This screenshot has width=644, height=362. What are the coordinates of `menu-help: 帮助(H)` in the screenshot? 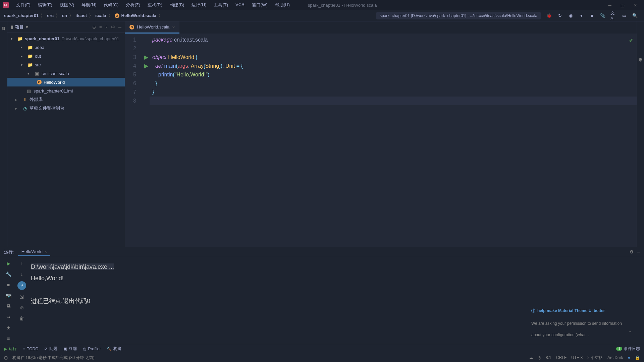 It's located at (282, 5).